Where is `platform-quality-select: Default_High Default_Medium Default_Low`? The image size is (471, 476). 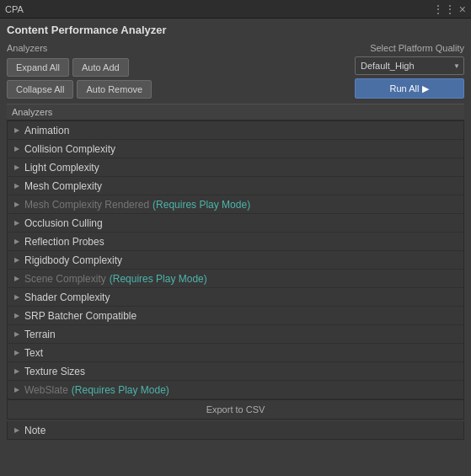 platform-quality-select: Default_High Default_Medium Default_Low is located at coordinates (409, 66).